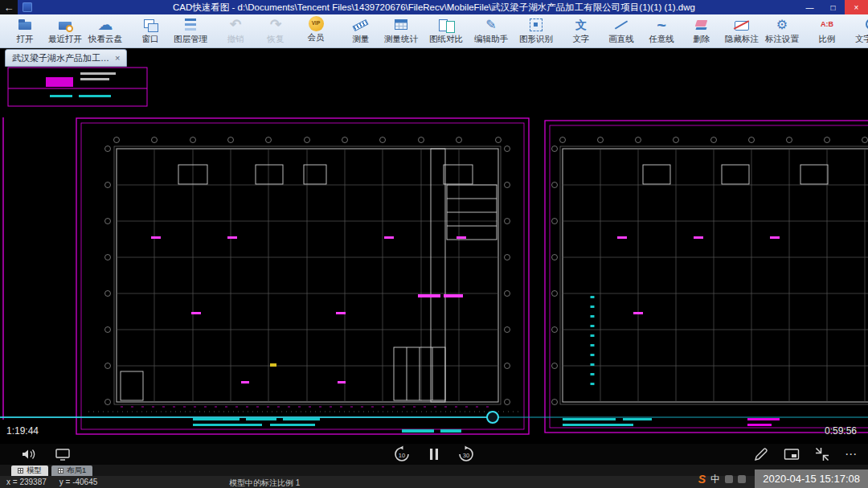  What do you see at coordinates (401, 24) in the screenshot?
I see `stats-icon` at bounding box center [401, 24].